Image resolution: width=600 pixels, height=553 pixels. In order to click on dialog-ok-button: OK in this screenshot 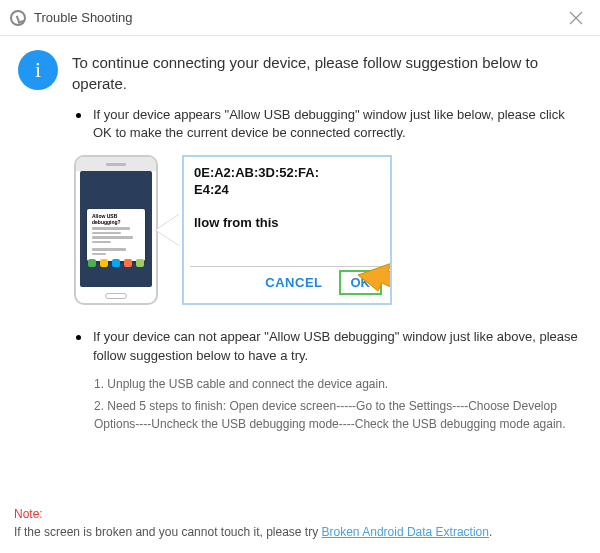, I will do `click(361, 282)`.